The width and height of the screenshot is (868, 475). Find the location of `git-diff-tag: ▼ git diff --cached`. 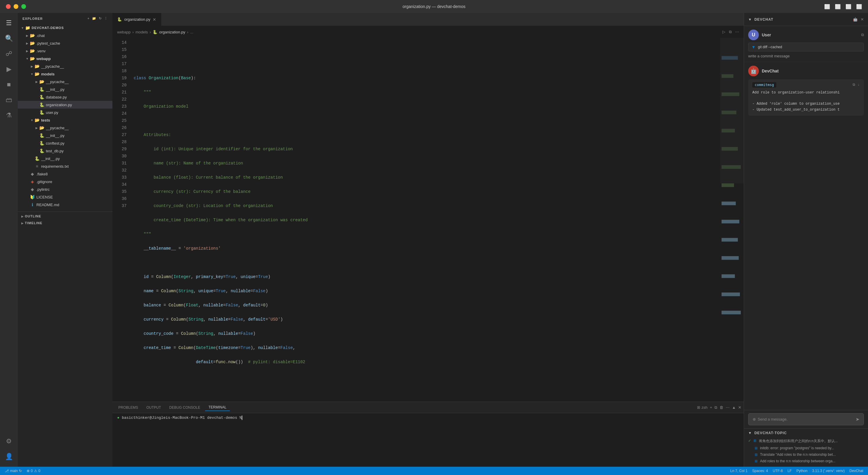

git-diff-tag: ▼ git diff --cached is located at coordinates (806, 47).